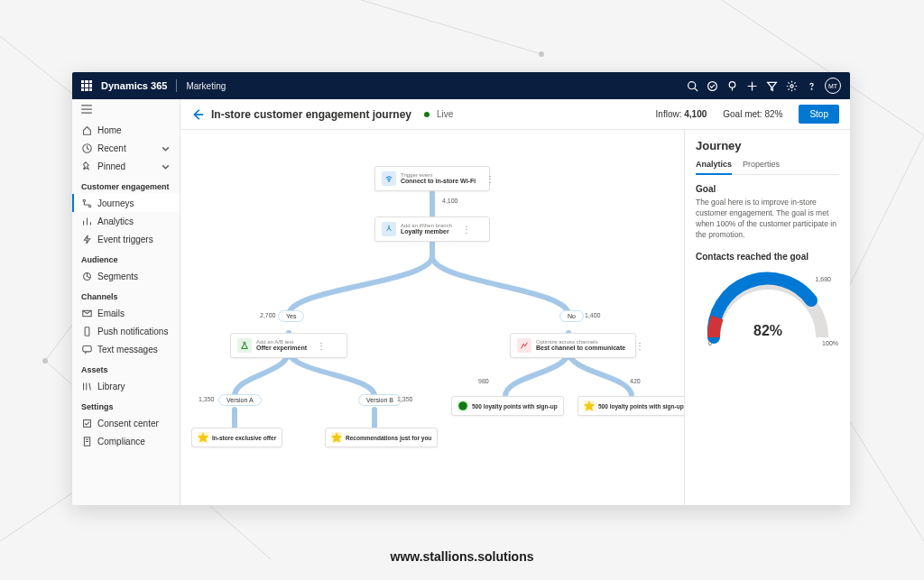 This screenshot has height=580, width=924. I want to click on nav-triggers: Event triggers, so click(126, 239).